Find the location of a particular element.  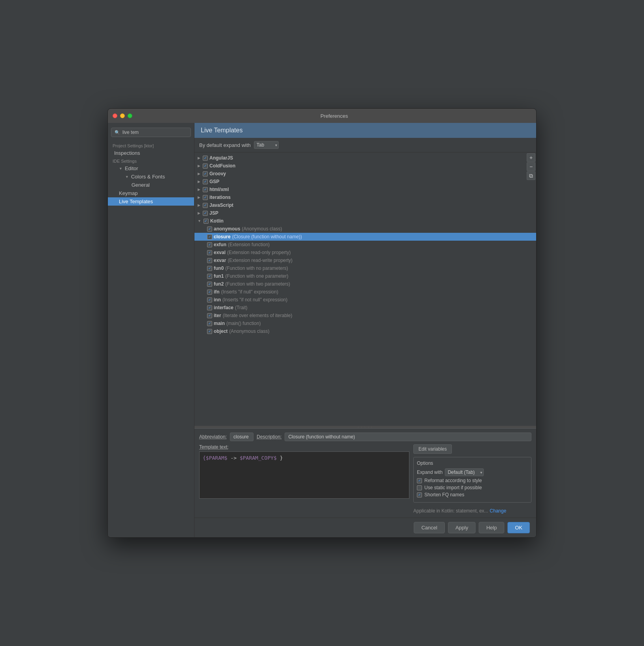

sidebar-item-label: General is located at coordinates (141, 185).